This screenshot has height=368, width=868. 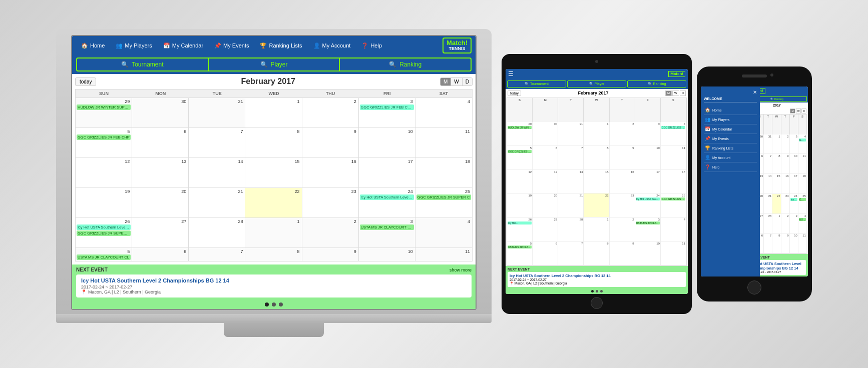 I want to click on cal-cell-feb6: 6, so click(x=160, y=143).